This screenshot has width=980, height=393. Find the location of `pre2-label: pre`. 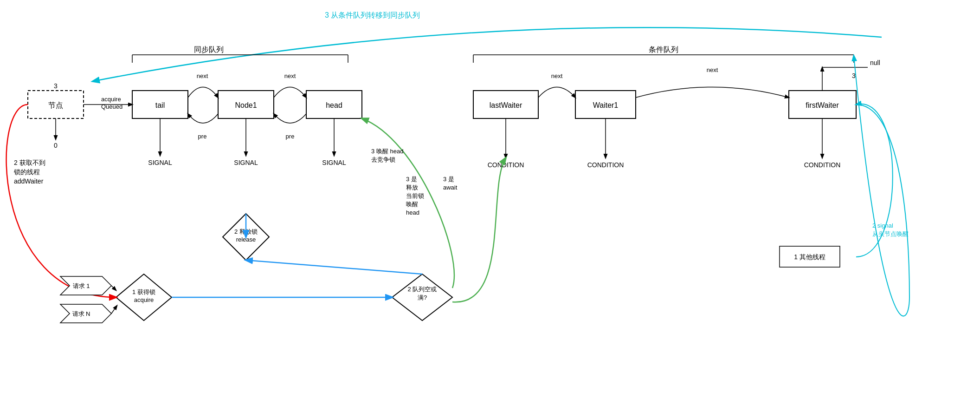

pre2-label: pre is located at coordinates (202, 137).